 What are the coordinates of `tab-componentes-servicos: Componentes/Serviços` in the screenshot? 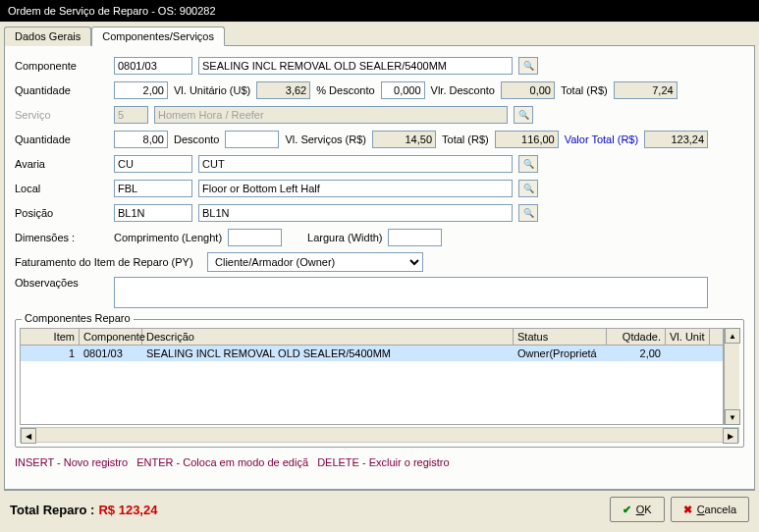 It's located at (158, 36).